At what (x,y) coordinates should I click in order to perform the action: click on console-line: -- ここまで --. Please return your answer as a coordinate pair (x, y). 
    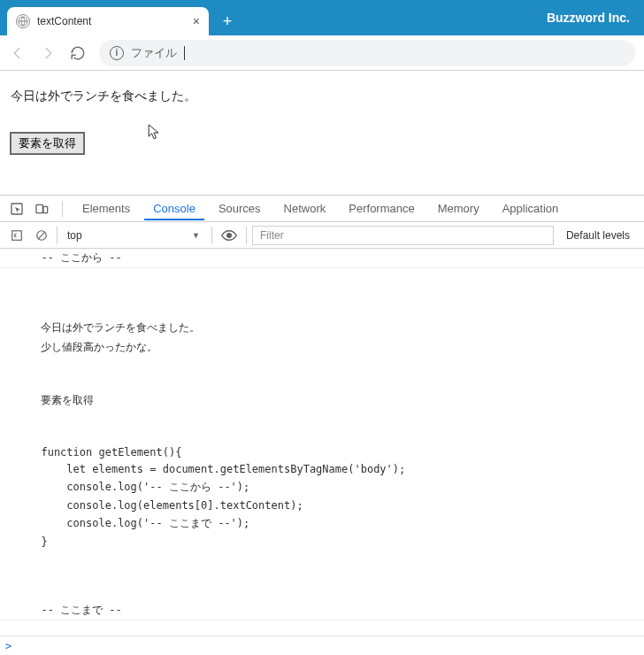
    Looking at the image, I should click on (322, 611).